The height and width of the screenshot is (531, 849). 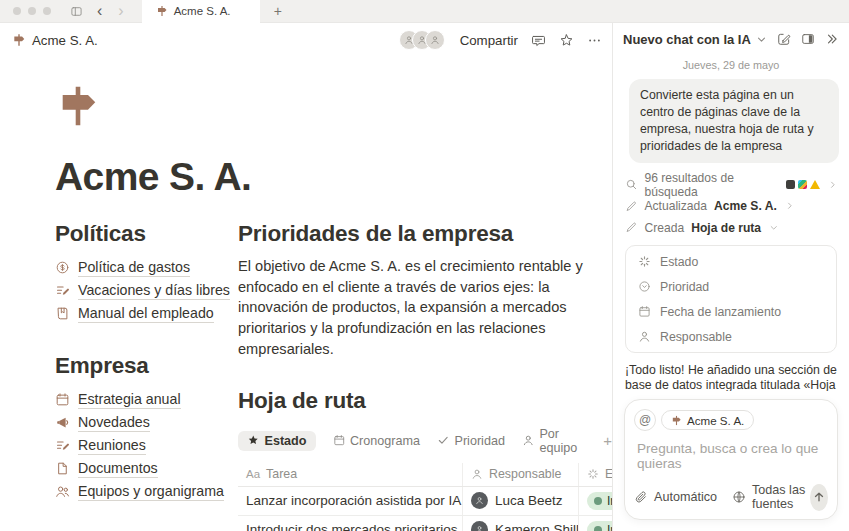 I want to click on sidebar-toggle-icon, so click(x=76, y=12).